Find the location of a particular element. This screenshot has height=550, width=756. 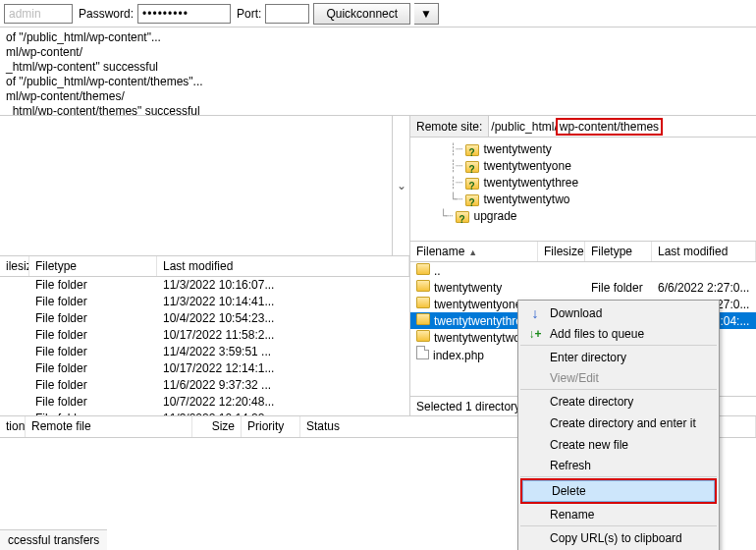

list-item: File folder11/3/2022 10:14:22... is located at coordinates (204, 413).